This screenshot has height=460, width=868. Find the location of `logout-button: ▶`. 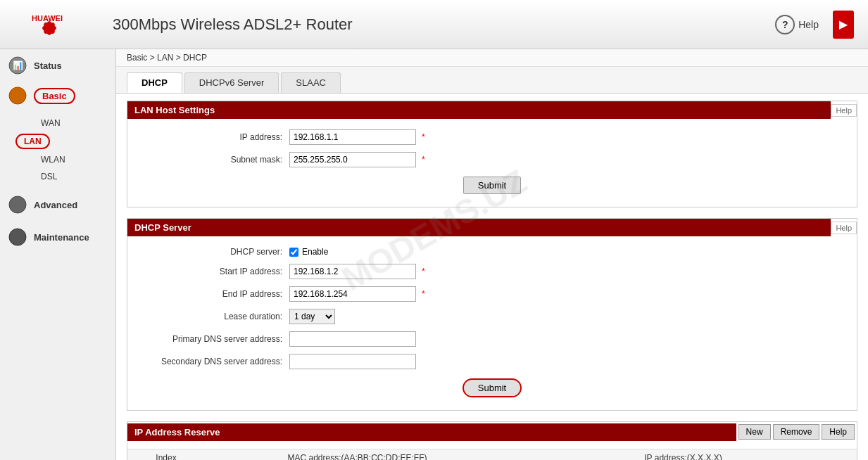

logout-button: ▶ is located at coordinates (843, 25).